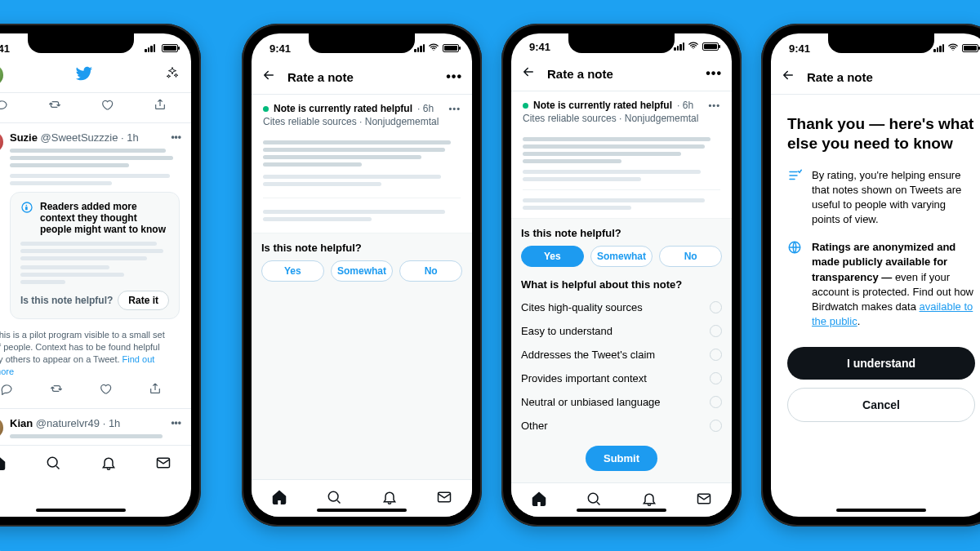 The height and width of the screenshot is (551, 980). Describe the element at coordinates (621, 426) in the screenshot. I see `reason-option: Other` at that location.